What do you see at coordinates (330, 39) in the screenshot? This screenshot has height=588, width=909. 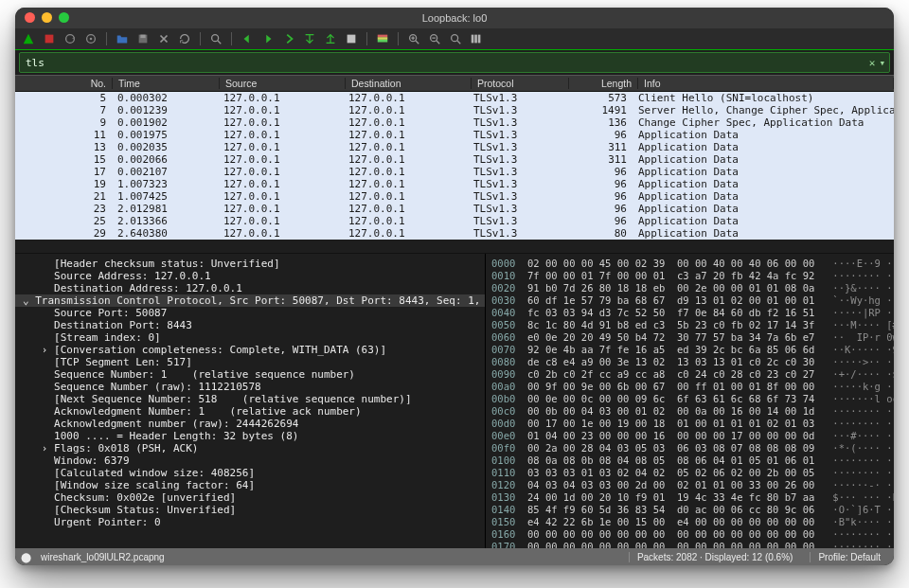 I see `last-packet-icon` at bounding box center [330, 39].